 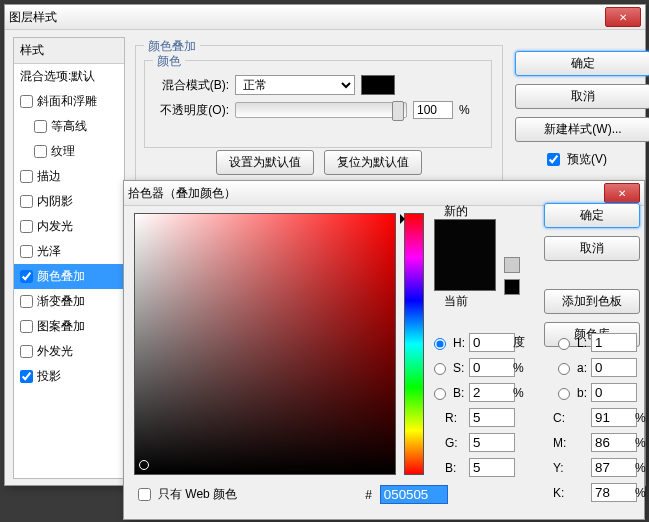 I want to click on style-item-10: 外发光, so click(x=69, y=352).